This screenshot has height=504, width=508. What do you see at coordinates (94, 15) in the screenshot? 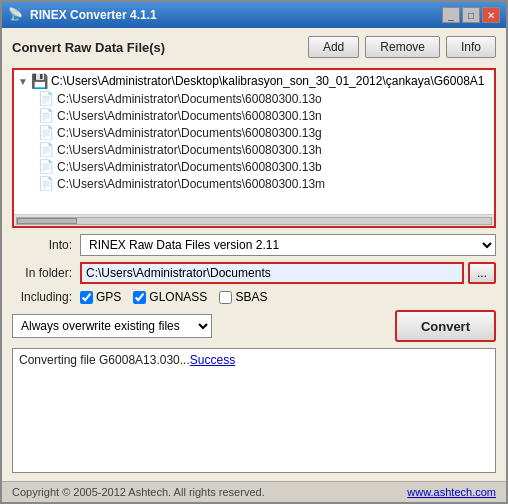
I see `window-title: RINEX Converter 4.1.1` at bounding box center [94, 15].